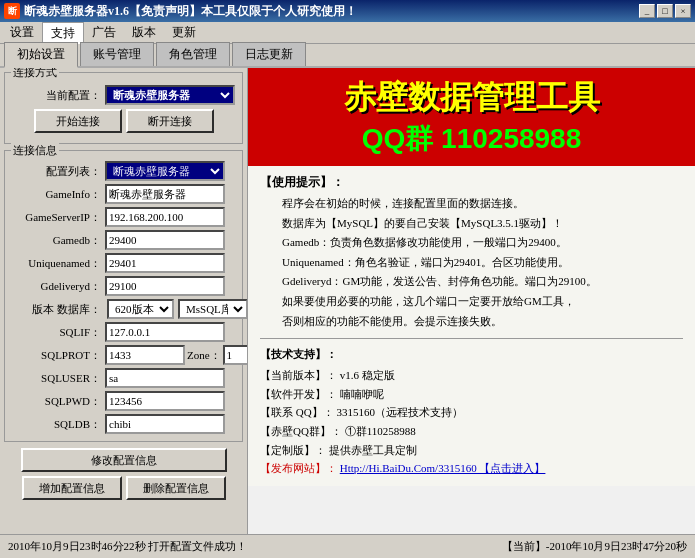  I want to click on zone-input, so click(236, 355).